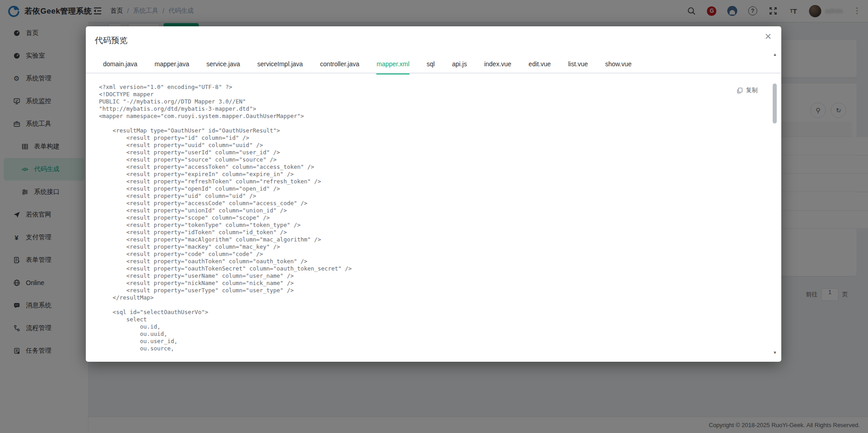 This screenshot has height=433, width=868. What do you see at coordinates (775, 203) in the screenshot?
I see `dialog-scrollbar: ▲ ▼` at bounding box center [775, 203].